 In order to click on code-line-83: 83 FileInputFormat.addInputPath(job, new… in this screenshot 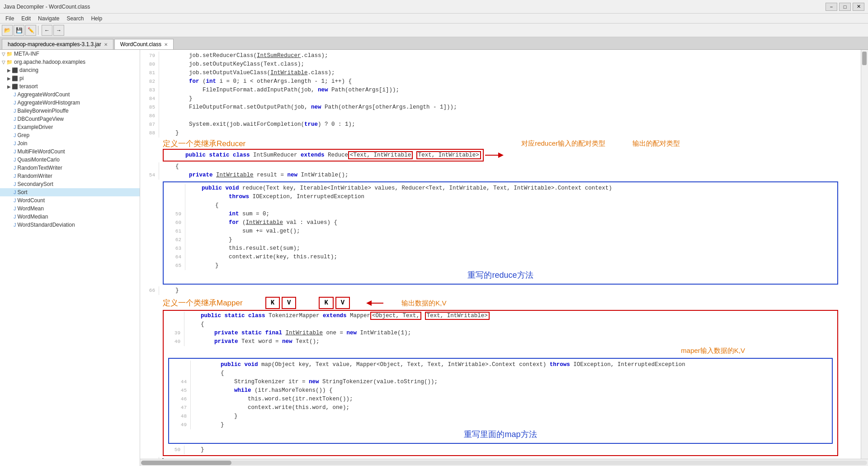, I will do `click(500, 90)`.